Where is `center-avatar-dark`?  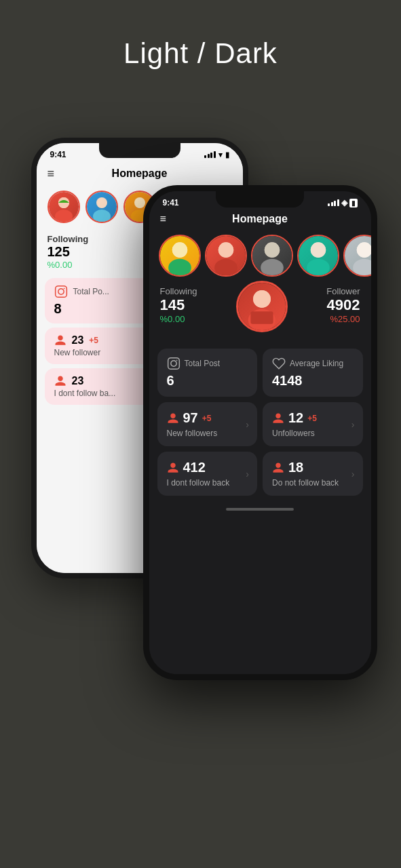
center-avatar-dark is located at coordinates (262, 307).